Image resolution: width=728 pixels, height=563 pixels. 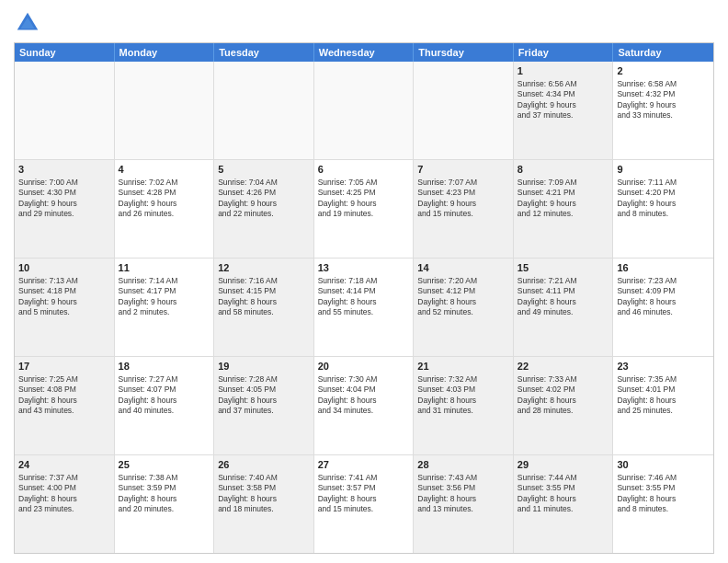 What do you see at coordinates (463, 406) in the screenshot?
I see `day-cell-21: 21Sunrise: 7:32 AM Sunset: 4:03 PM Dayli…` at bounding box center [463, 406].